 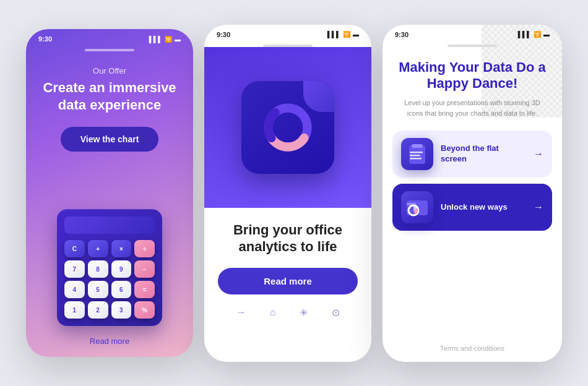 I want to click on time-3: 9:30, so click(x=402, y=35).